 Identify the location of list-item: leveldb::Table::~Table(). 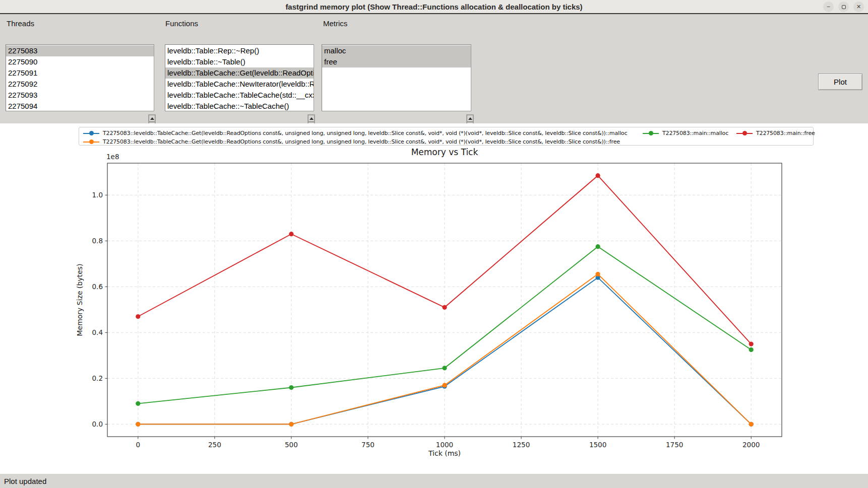
(239, 62).